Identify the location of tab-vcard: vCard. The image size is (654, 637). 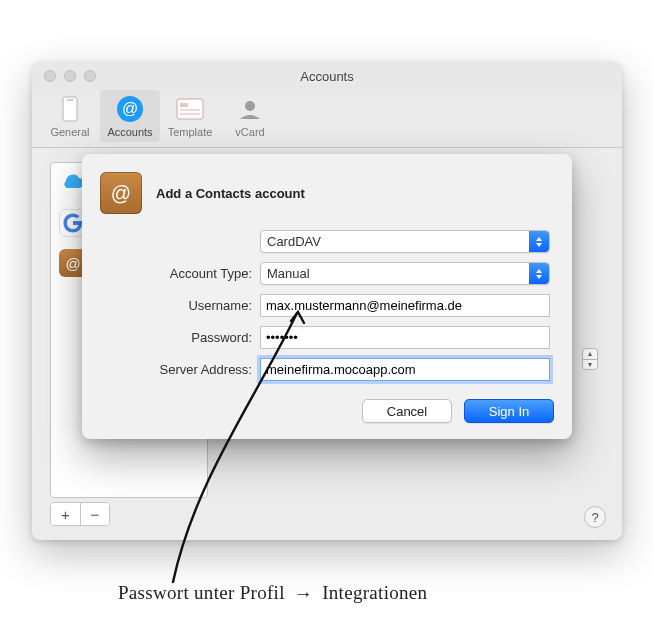
(250, 116).